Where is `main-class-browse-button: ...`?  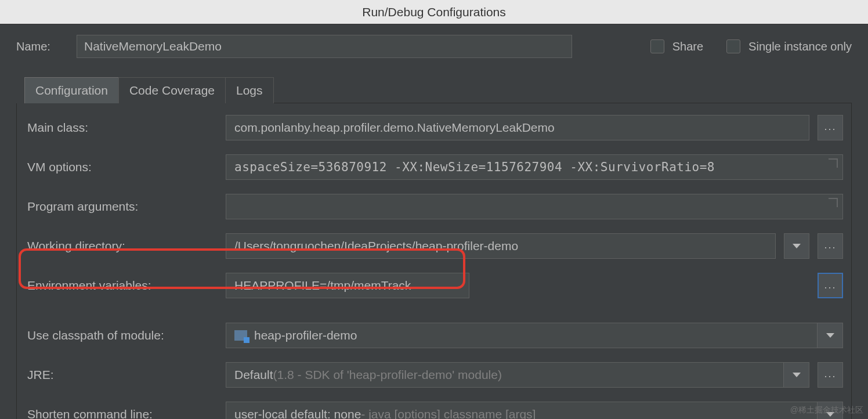 main-class-browse-button: ... is located at coordinates (830, 128).